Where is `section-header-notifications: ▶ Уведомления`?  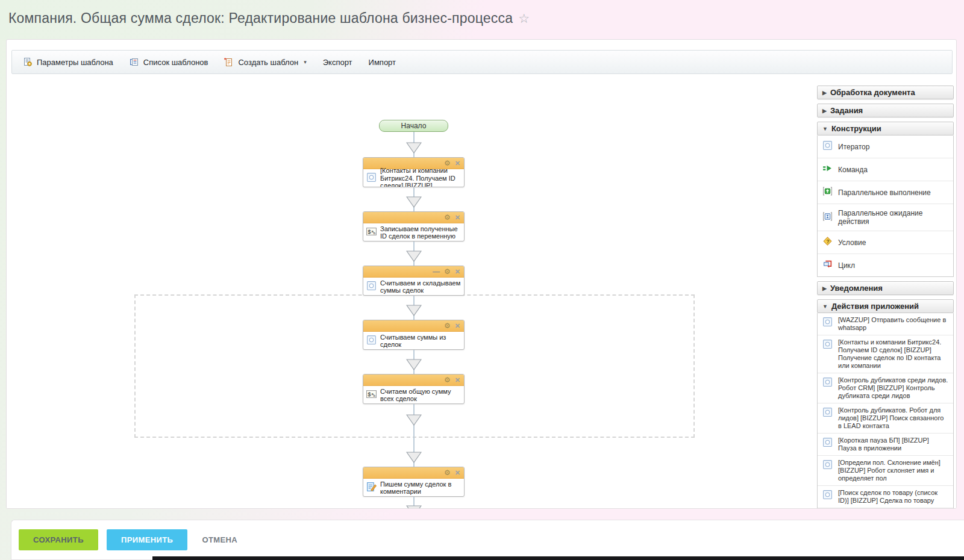 section-header-notifications: ▶ Уведомления is located at coordinates (886, 288).